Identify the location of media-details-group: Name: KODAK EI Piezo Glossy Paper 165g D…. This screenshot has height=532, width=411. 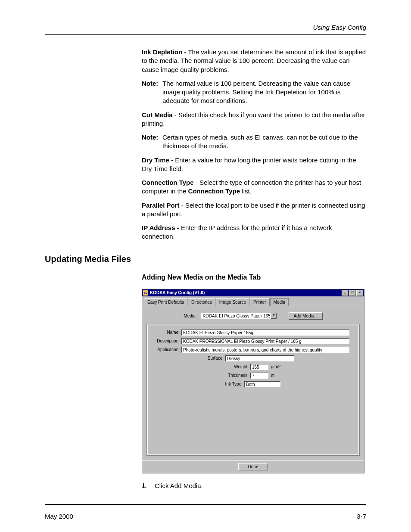
(253, 390).